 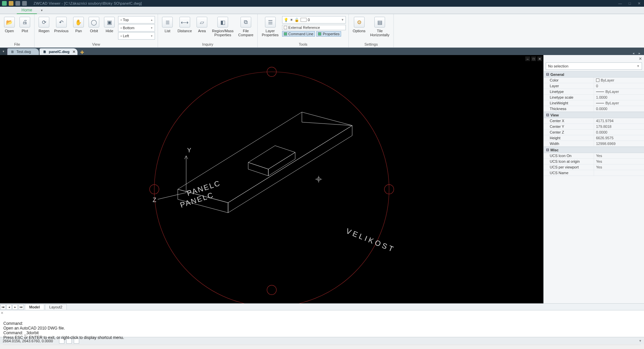 I want to click on new-tab-button: ✚, so click(x=82, y=52).